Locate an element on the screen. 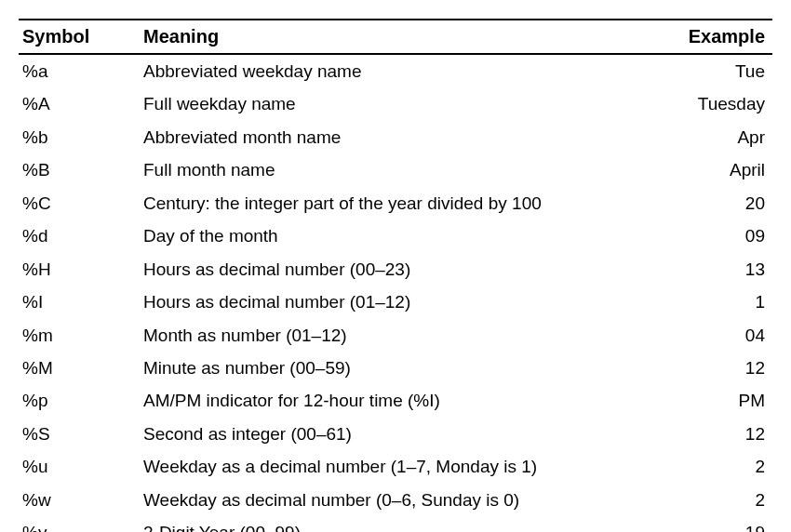  cell-meaning: AM/PM indicator for 12-hour time (%I) is located at coordinates (391, 400).